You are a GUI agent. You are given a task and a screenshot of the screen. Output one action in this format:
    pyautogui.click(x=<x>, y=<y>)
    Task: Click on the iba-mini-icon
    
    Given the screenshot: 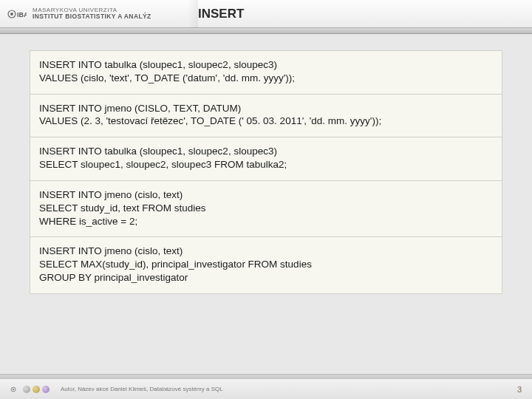 What is the action you would take?
    pyautogui.click(x=16, y=389)
    